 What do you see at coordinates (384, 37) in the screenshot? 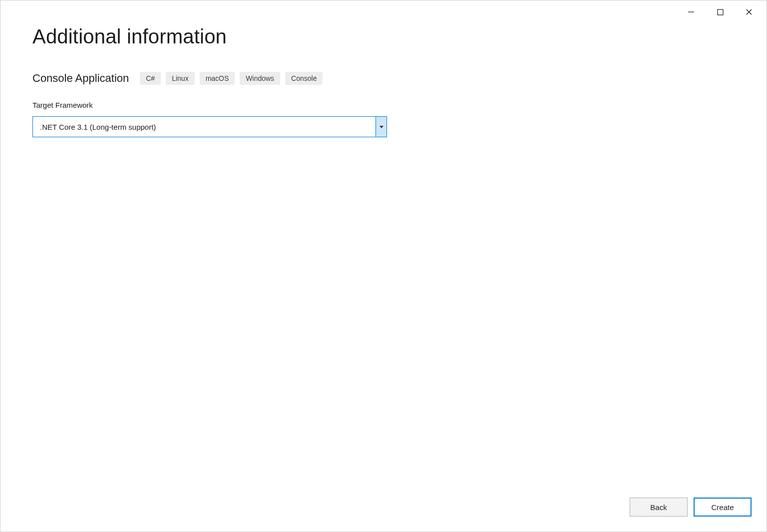
I see `page-title: Additional information` at bounding box center [384, 37].